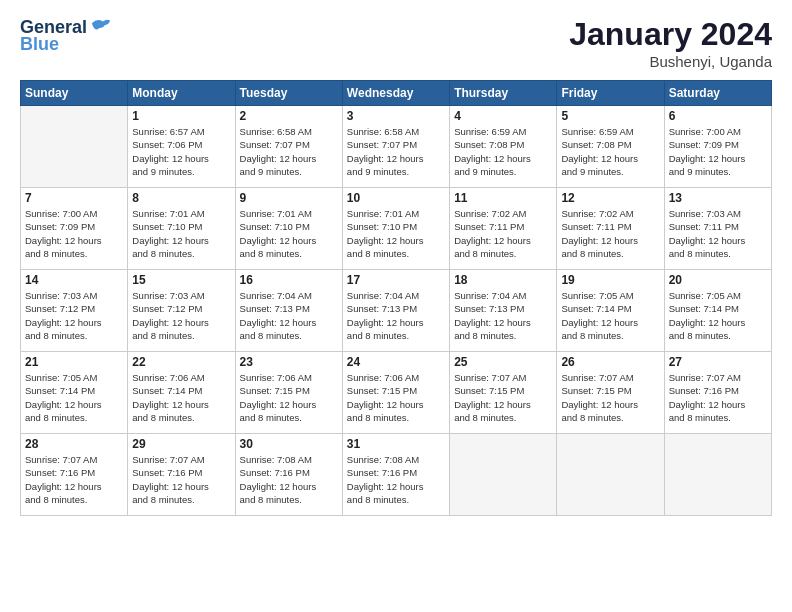 Image resolution: width=792 pixels, height=612 pixels. What do you see at coordinates (504, 147) in the screenshot?
I see `table-row: 4Sunrise: 6:59 AMSunset: 7:08 PMDaylight…` at bounding box center [504, 147].